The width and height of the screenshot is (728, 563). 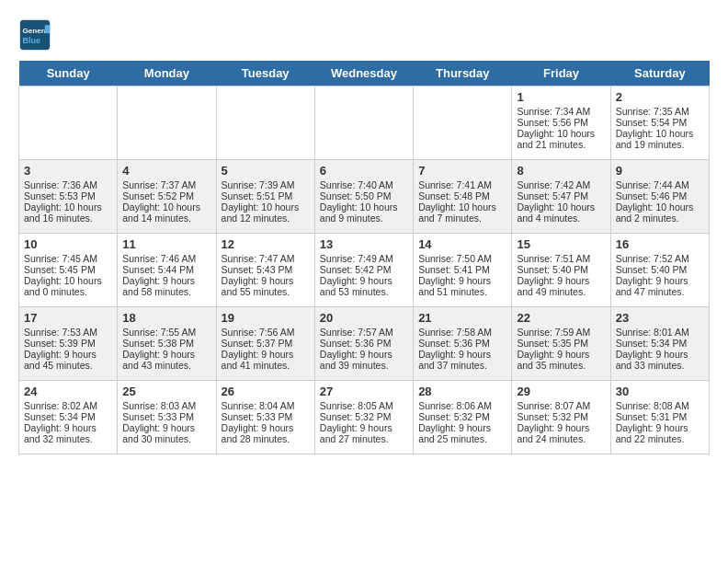 What do you see at coordinates (364, 365) in the screenshot?
I see `day-info: and 39 minutes.` at bounding box center [364, 365].